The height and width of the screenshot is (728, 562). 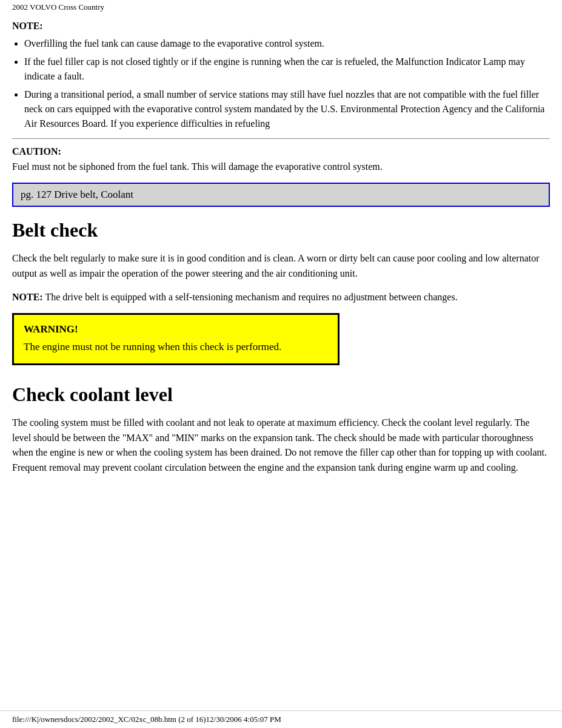 What do you see at coordinates (176, 329) in the screenshot?
I see `warning-label: WARNING!` at bounding box center [176, 329].